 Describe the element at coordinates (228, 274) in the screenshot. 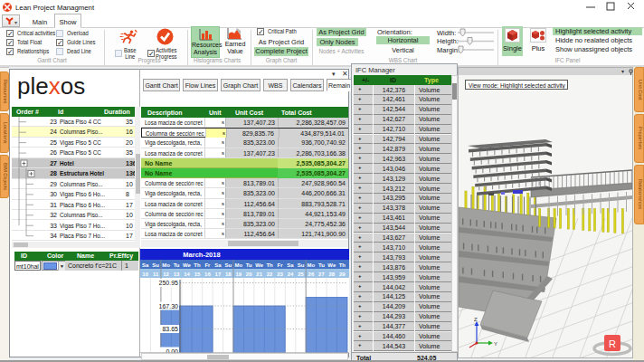

I see `svg-text: 18` at that location.